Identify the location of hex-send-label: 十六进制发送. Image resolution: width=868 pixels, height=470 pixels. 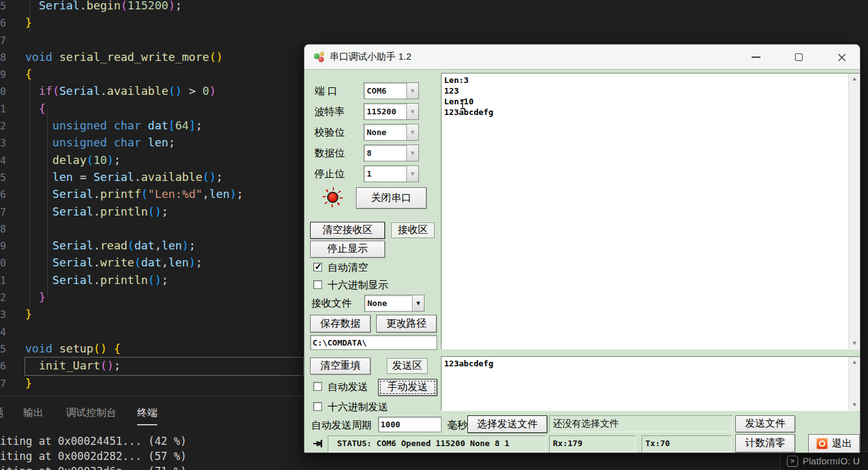
(358, 407).